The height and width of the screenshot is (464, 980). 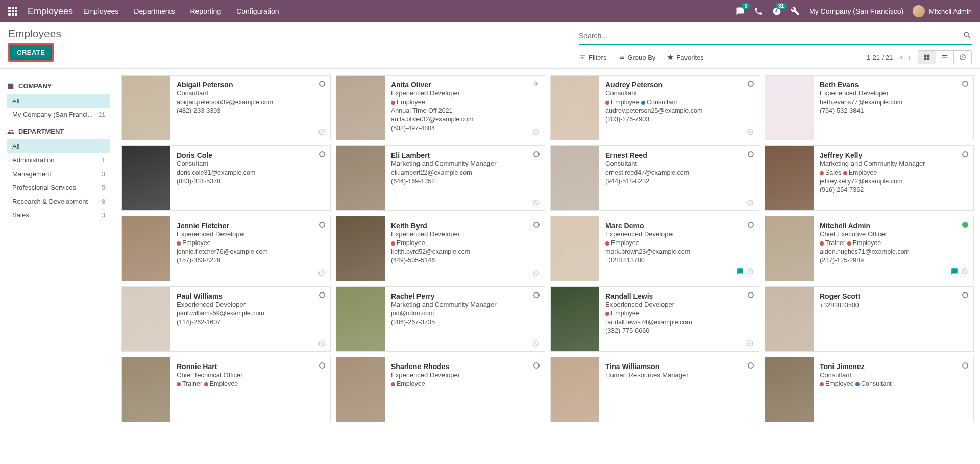 What do you see at coordinates (963, 57) in the screenshot?
I see `view-activity-button` at bounding box center [963, 57].